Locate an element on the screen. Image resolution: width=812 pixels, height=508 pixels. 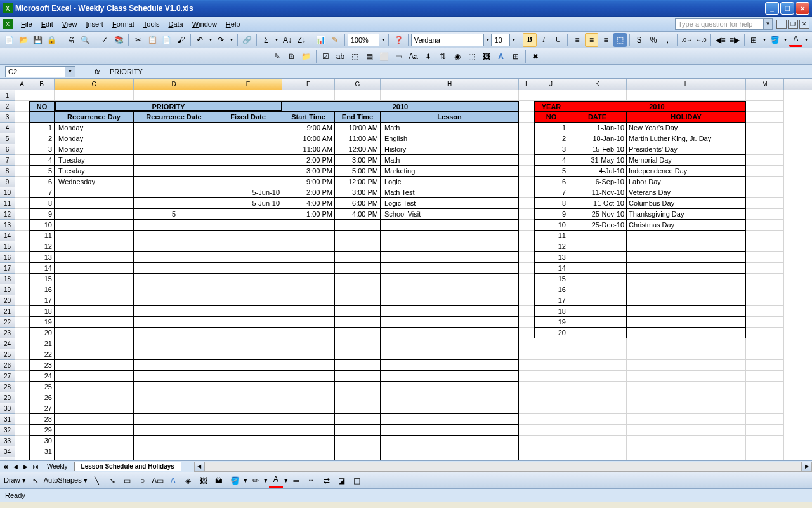
zoom-dropdown: ▾ is located at coordinates (383, 39).